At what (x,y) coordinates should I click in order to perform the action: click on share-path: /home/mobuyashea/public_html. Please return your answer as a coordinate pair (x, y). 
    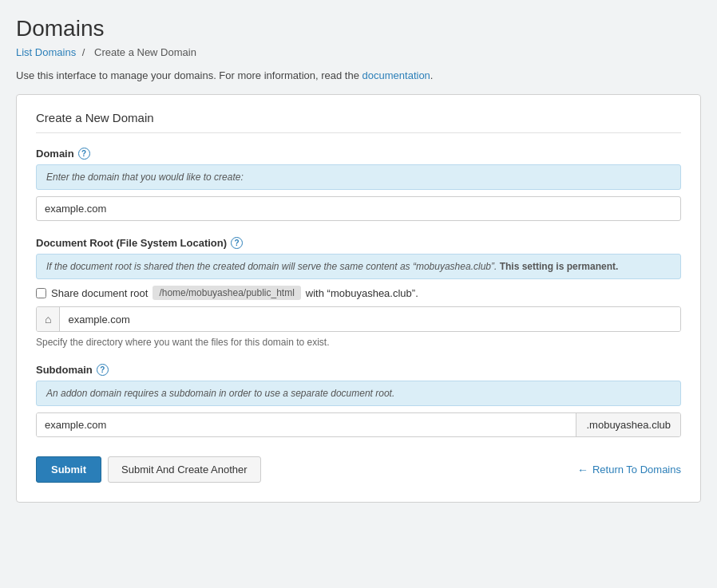
    Looking at the image, I should click on (227, 293).